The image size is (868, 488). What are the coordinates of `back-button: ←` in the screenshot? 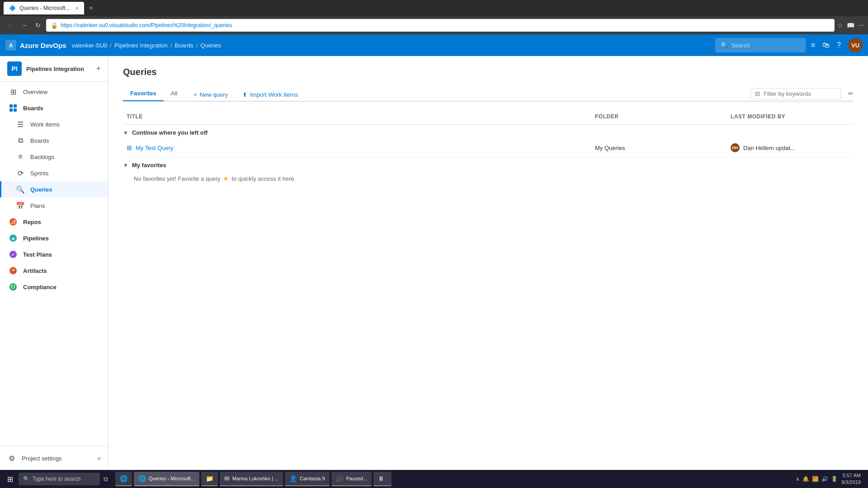 It's located at (9, 25).